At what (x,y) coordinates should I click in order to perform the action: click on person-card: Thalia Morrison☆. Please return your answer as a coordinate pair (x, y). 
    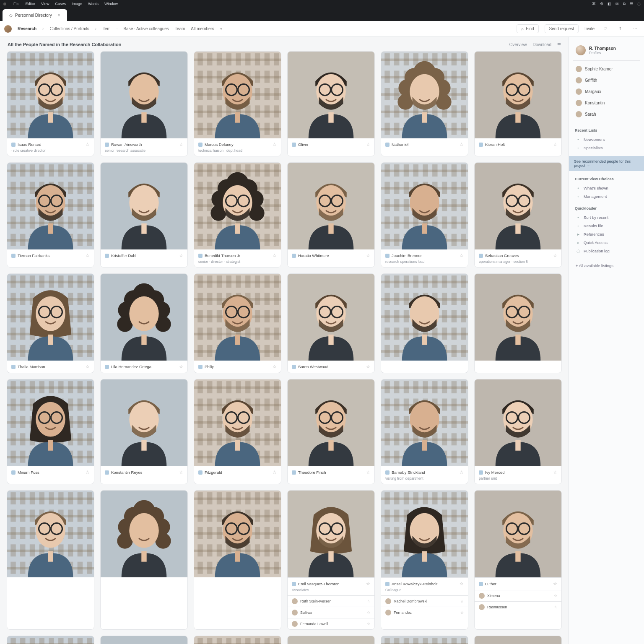
    Looking at the image, I should click on (50, 323).